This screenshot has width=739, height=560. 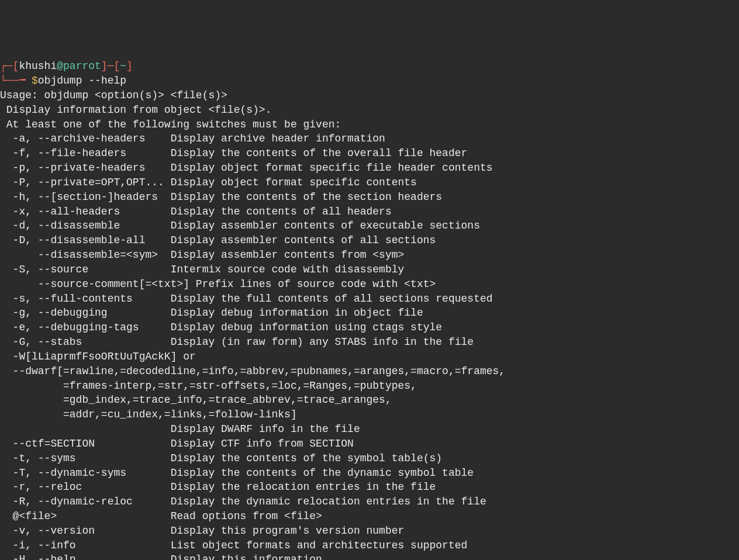 I want to click on output-line: -i, --info List object formats and archi…, so click(x=370, y=546).